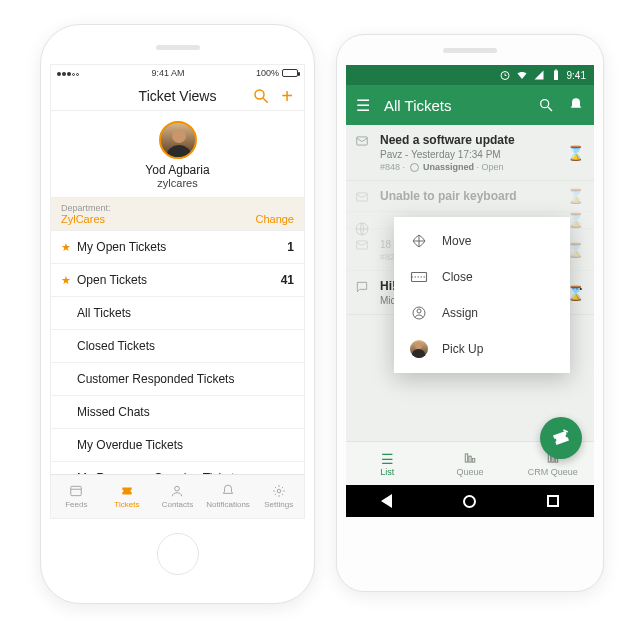 The height and width of the screenshot is (629, 639). Describe the element at coordinates (178, 468) in the screenshot. I see `view-row: My Response Overdue Tickets` at that location.